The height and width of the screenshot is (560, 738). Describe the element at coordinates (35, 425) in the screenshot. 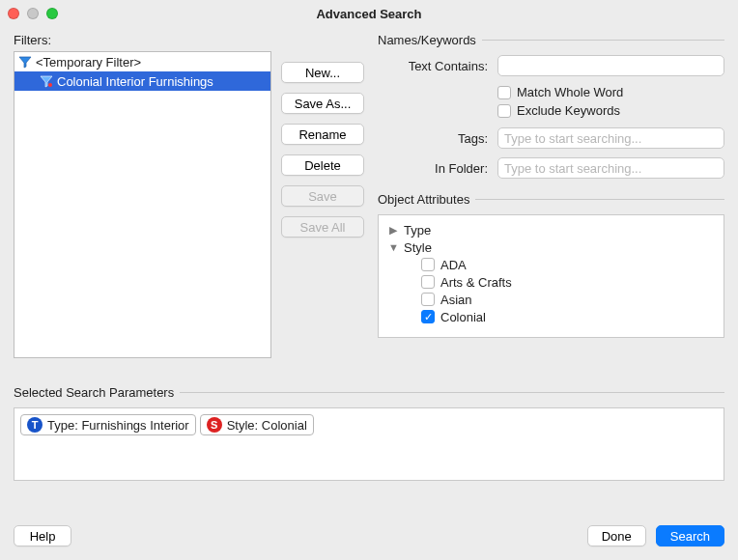

I see `type-badge-icon: T` at that location.